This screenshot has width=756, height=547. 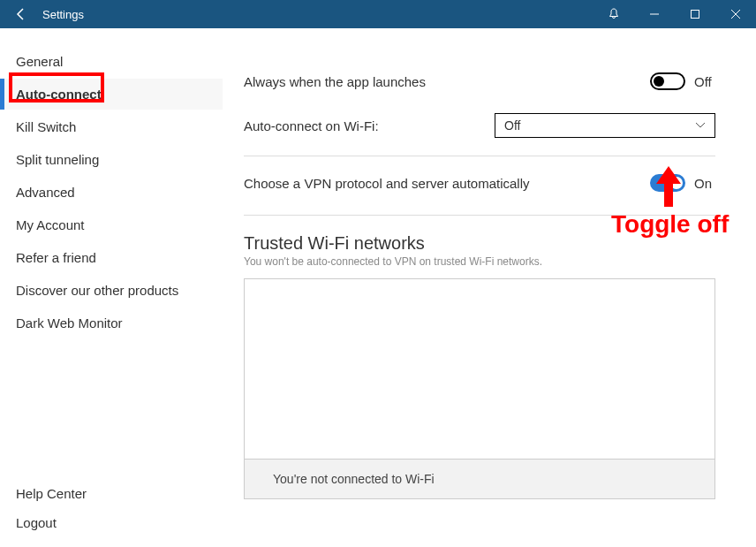 What do you see at coordinates (700, 125) in the screenshot?
I see `chevron-down-icon` at bounding box center [700, 125].